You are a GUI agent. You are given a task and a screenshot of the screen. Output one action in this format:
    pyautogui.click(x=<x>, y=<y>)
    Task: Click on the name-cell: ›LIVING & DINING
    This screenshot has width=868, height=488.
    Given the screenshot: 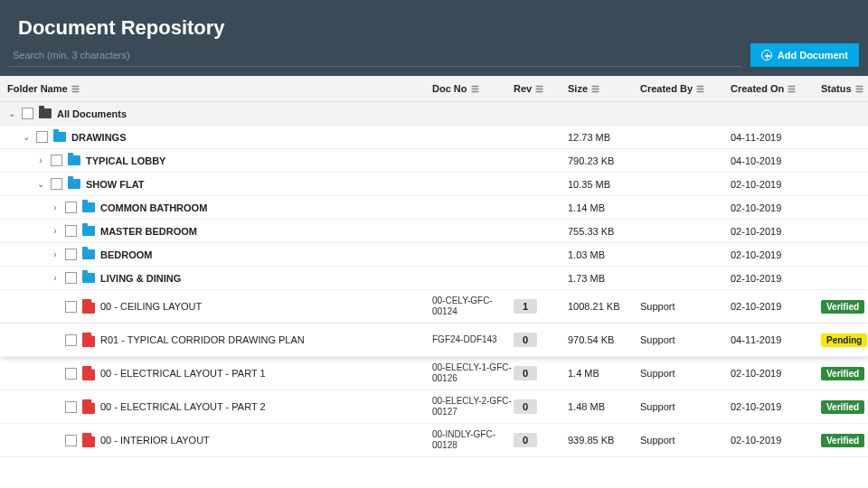 What is the action you would take?
    pyautogui.click(x=220, y=278)
    